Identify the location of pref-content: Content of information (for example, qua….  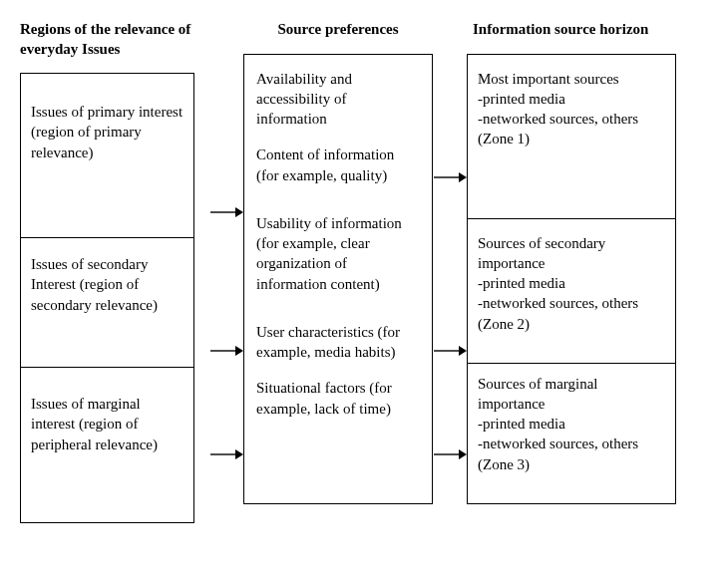
(338, 165).